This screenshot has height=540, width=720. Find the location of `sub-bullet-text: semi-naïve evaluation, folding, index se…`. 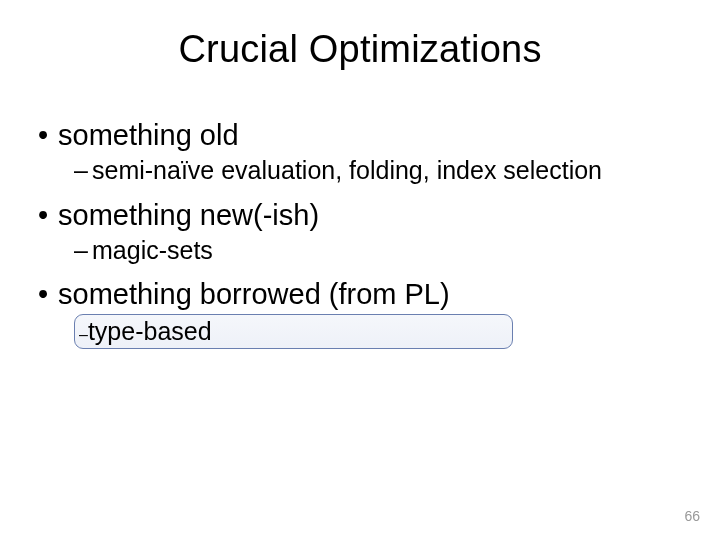

sub-bullet-text: semi-naïve evaluation, folding, index se… is located at coordinates (347, 170).